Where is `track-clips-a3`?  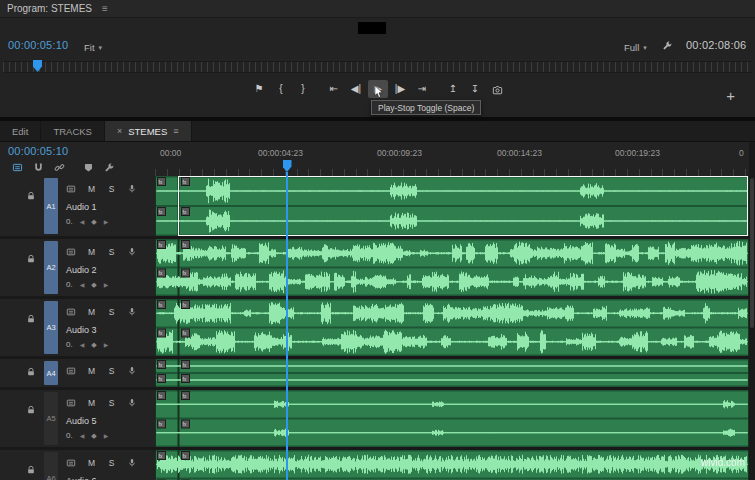 track-clips-a3 is located at coordinates (452, 328).